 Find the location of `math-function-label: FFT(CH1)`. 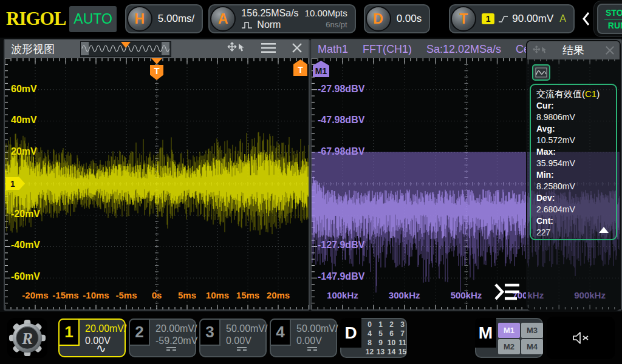

math-function-label: FFT(CH1) is located at coordinates (388, 50).